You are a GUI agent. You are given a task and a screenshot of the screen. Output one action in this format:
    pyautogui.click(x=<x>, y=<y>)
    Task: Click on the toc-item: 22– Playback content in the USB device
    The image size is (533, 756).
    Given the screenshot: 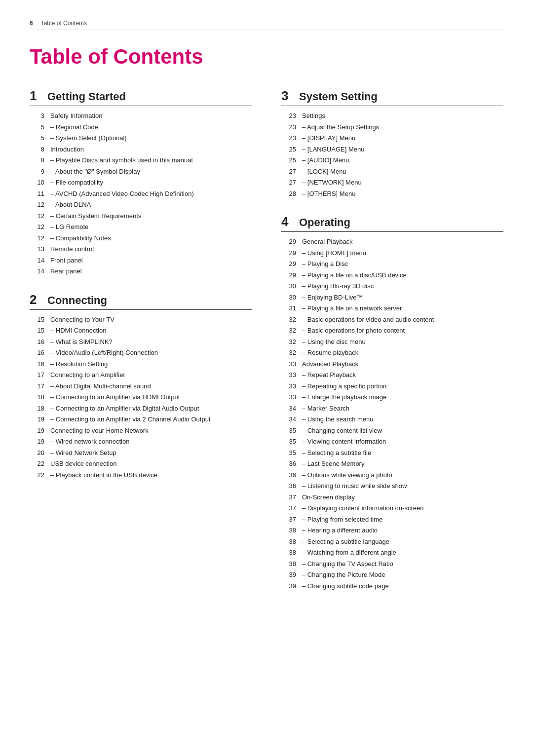 What is the action you would take?
    pyautogui.click(x=141, y=475)
    